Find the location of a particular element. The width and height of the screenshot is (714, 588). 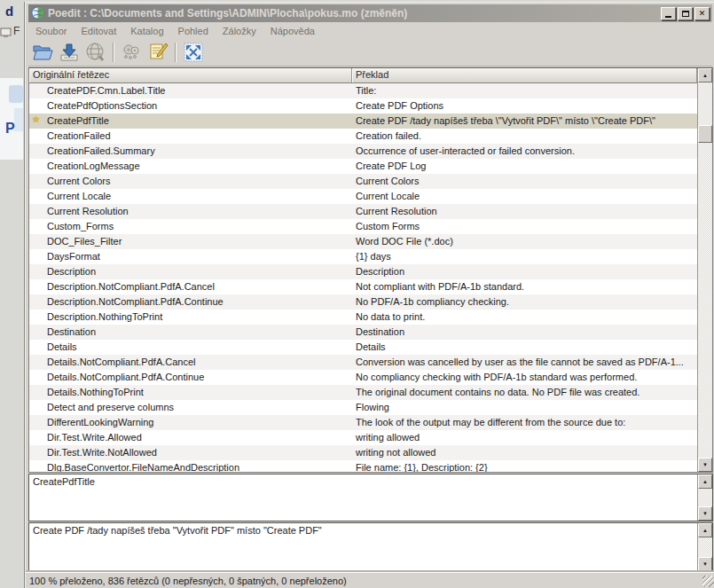

translation-cell: Word DOC File (*.doc) is located at coordinates (525, 241).